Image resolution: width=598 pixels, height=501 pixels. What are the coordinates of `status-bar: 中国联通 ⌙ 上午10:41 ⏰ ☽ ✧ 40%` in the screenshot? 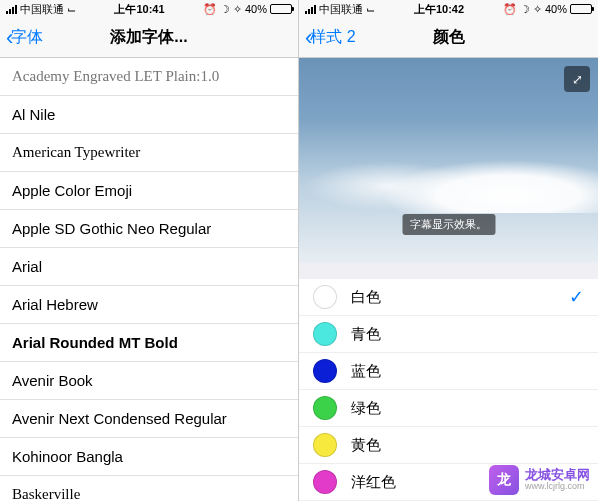 It's located at (149, 9).